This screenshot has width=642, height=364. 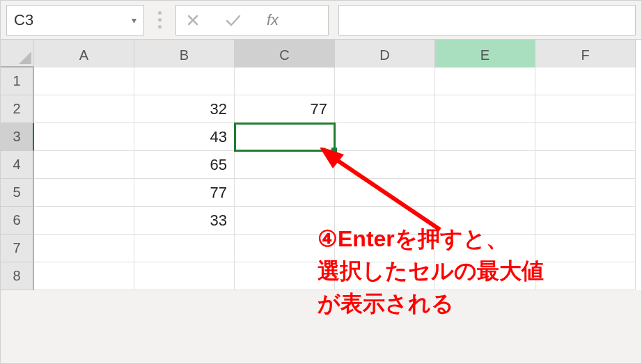 What do you see at coordinates (84, 109) in the screenshot?
I see `cell-a2` at bounding box center [84, 109].